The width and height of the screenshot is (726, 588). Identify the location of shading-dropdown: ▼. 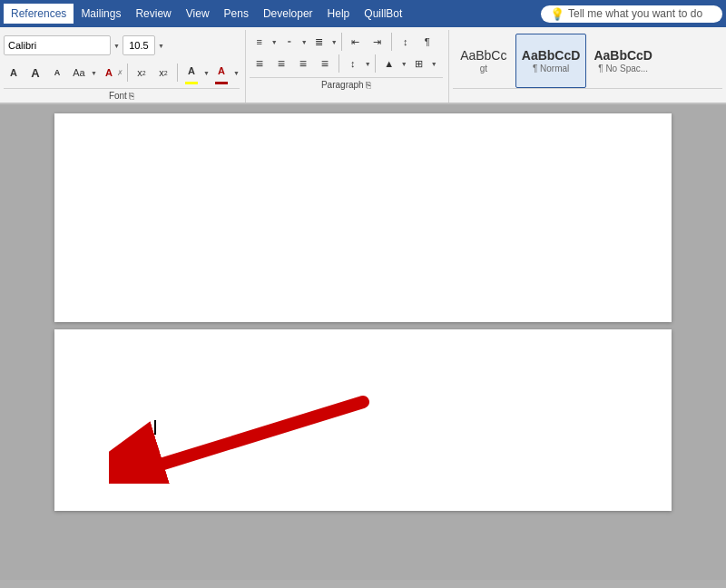
(405, 64).